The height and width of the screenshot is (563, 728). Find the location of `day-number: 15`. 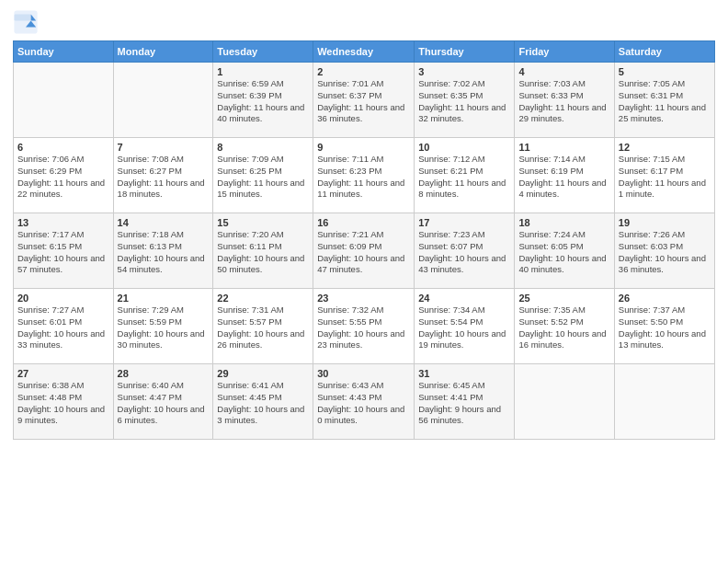

day-number: 15 is located at coordinates (263, 223).